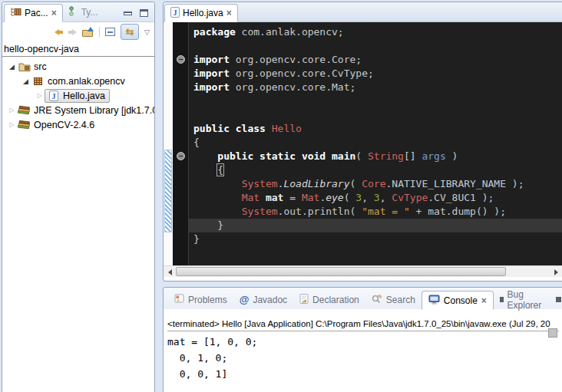 Image resolution: width=562 pixels, height=392 pixels. What do you see at coordinates (378, 184) in the screenshot?
I see `code-line: System.LoadLibrary( Core.NATIVE_LIBRARY_…` at bounding box center [378, 184].